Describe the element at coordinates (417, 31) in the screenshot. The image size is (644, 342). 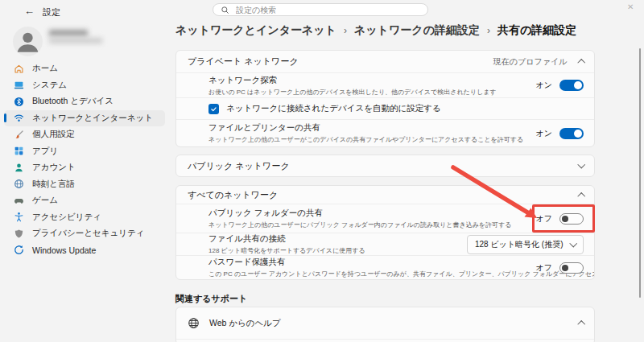
I see `breadcrumb-advanced-network: ネットワークの詳細設定` at that location.